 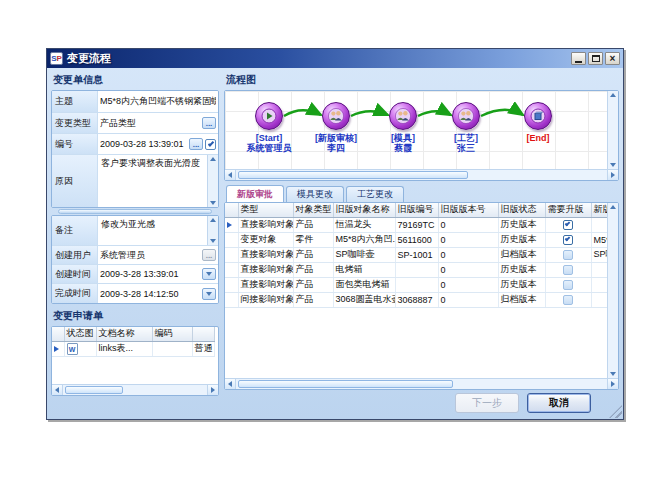 I want to click on remark-textarea: 修改为亚光感, so click(x=152, y=230).